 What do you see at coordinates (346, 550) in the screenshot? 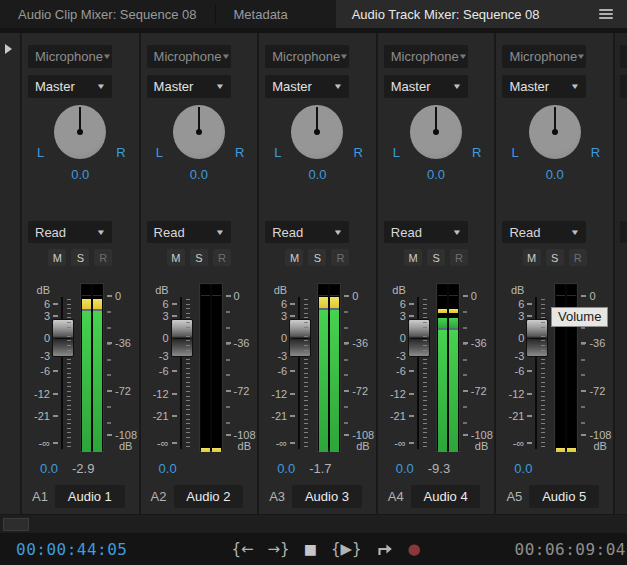
I see `play-in-to-out-button: {▶}` at bounding box center [346, 550].